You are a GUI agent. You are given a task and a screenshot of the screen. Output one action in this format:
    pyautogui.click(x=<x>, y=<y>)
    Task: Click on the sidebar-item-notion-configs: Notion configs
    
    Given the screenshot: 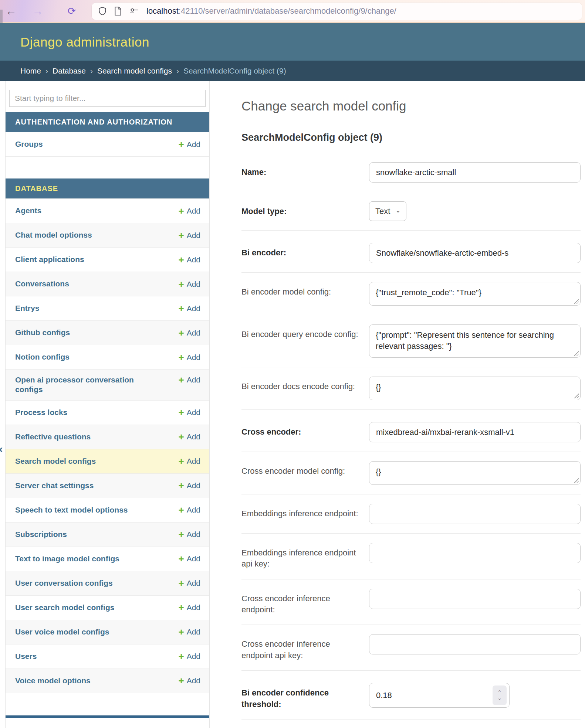 What is the action you would take?
    pyautogui.click(x=42, y=357)
    